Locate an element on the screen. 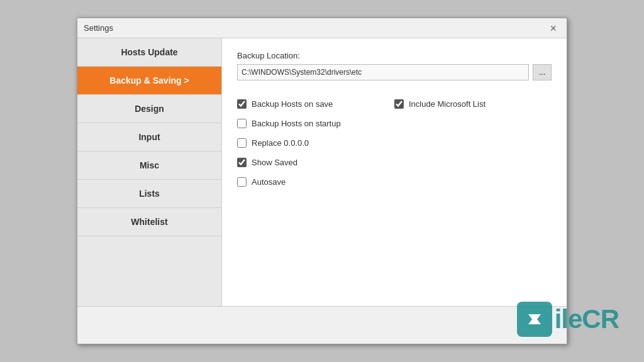 The height and width of the screenshot is (362, 644). option-include-microsoft: Include Microsoft List is located at coordinates (473, 104).